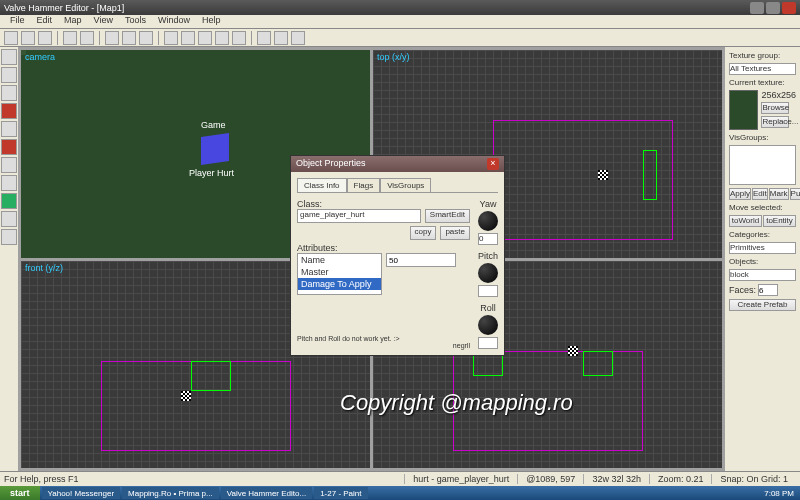 The height and width of the screenshot is (500, 800). I want to click on roll-sphere, so click(488, 325).